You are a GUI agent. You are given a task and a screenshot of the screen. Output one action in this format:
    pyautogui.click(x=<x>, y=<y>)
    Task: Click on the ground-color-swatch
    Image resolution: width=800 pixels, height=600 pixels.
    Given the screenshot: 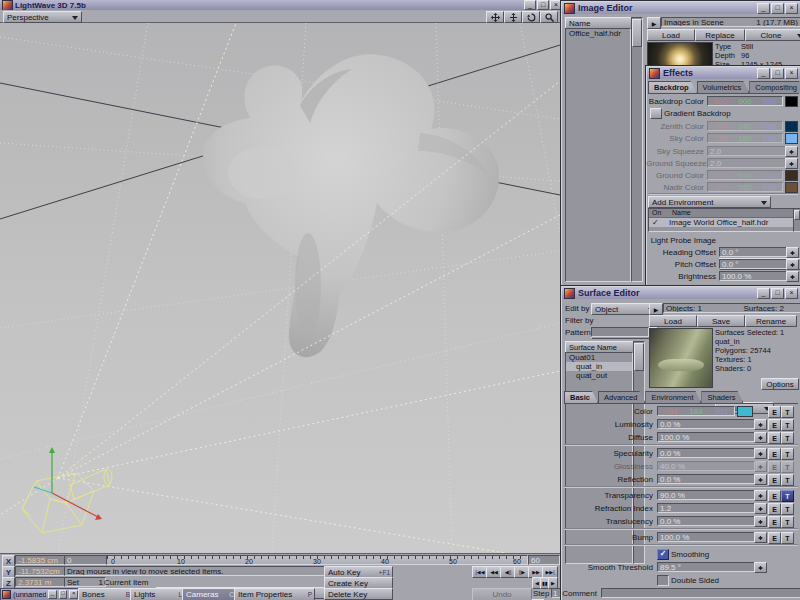 What is the action you would take?
    pyautogui.click(x=792, y=176)
    